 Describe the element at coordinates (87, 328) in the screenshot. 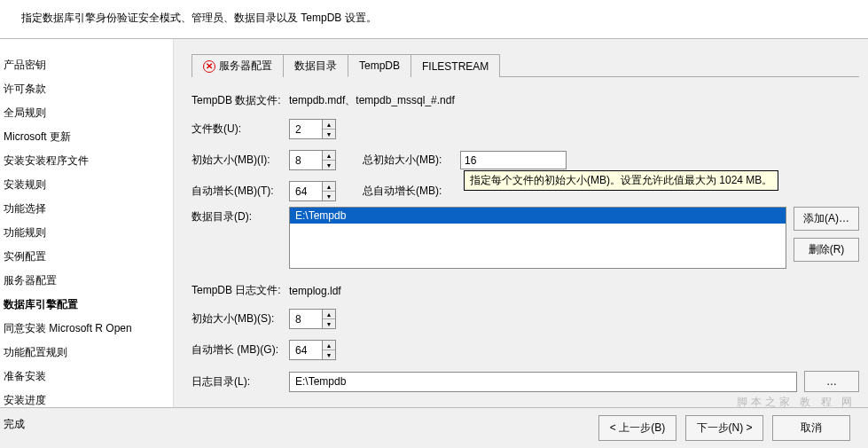

I see `sidebar-item-11: 同意安装 Microsoft R Open` at that location.